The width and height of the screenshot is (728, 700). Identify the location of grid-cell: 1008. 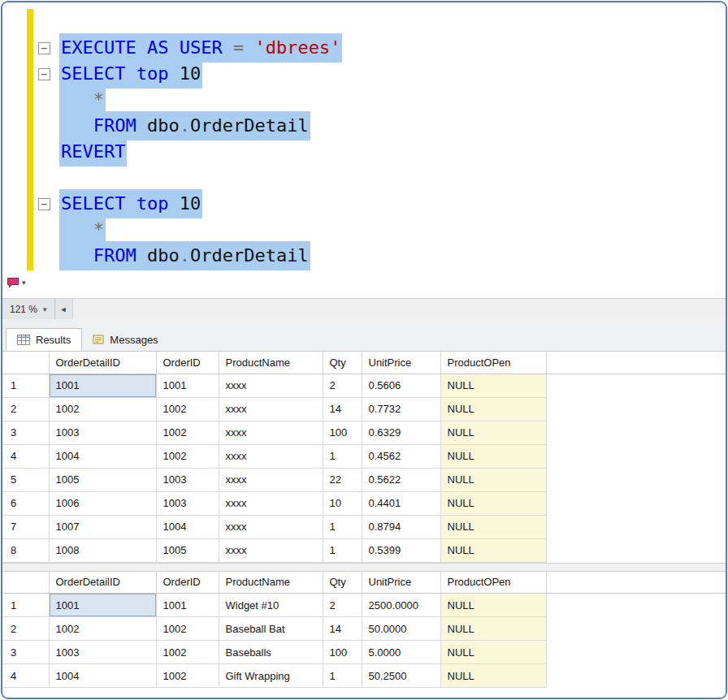
(102, 551).